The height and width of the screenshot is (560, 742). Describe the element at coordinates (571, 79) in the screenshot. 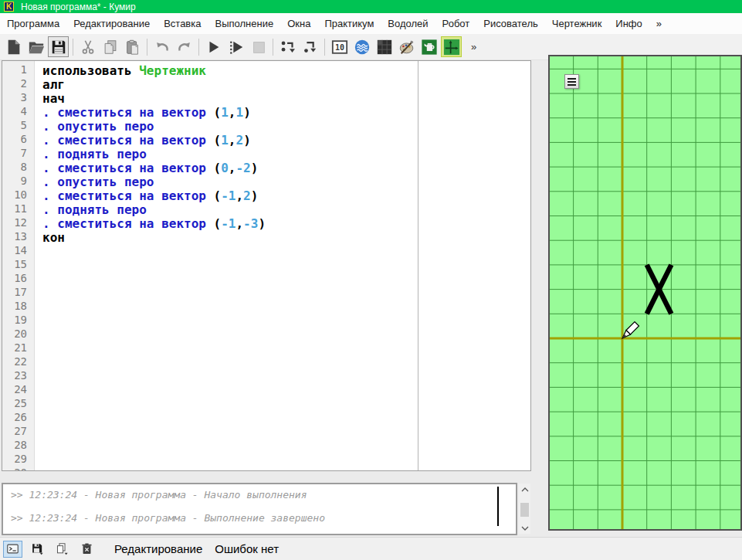

I see `hamburger-icon` at that location.